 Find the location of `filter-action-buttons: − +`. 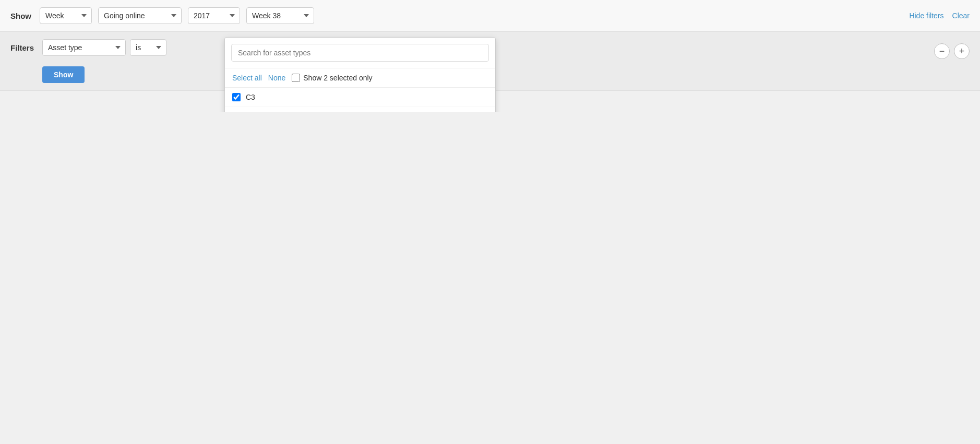

filter-action-buttons: − + is located at coordinates (952, 49).